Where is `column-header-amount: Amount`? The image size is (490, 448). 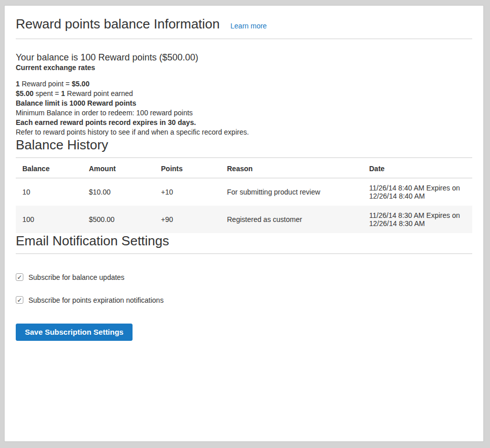 column-header-amount: Amount is located at coordinates (118, 168).